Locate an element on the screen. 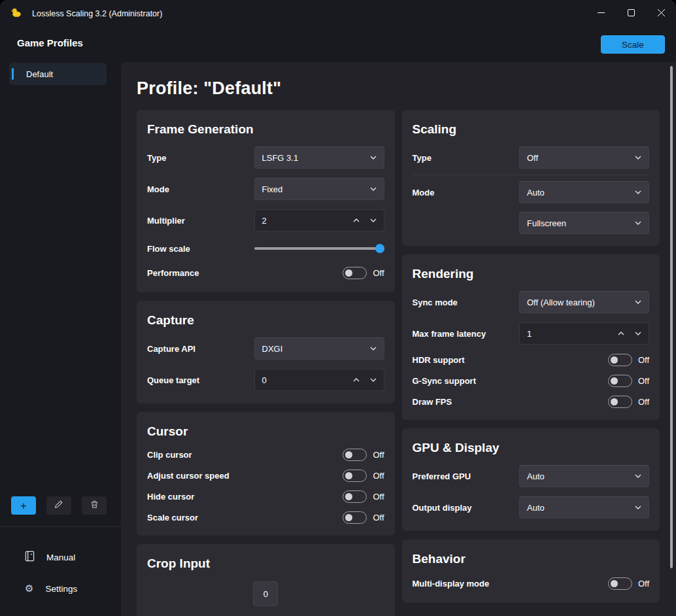  scaling-window-mode-value: Fullscreen is located at coordinates (547, 224).